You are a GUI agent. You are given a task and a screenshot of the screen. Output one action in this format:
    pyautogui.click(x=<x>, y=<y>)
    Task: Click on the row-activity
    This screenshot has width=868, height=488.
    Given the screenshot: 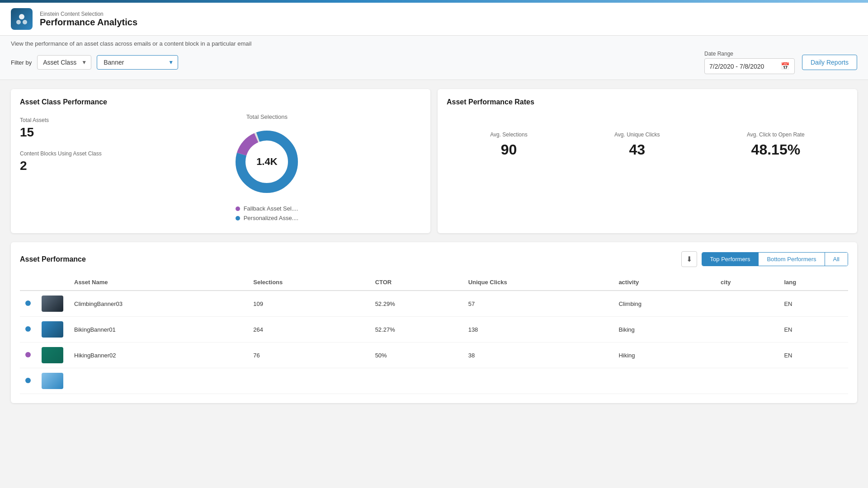 What is the action you would take?
    pyautogui.click(x=664, y=381)
    